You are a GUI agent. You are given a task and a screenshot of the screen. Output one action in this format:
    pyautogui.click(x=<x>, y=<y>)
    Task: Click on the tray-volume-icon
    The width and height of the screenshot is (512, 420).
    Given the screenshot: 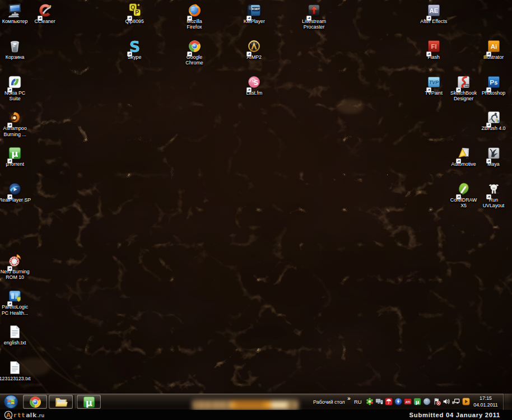 What is the action you would take?
    pyautogui.click(x=446, y=402)
    